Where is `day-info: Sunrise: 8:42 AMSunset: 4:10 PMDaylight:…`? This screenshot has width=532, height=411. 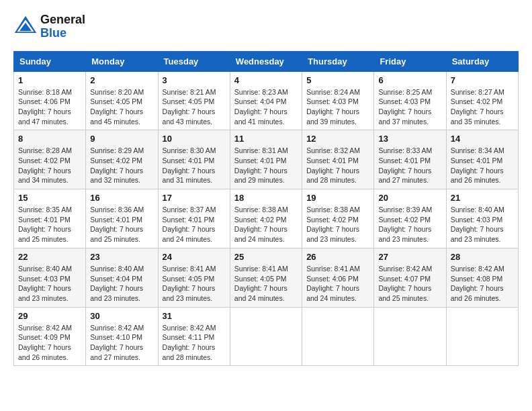
day-info: Sunrise: 8:42 AMSunset: 4:10 PMDaylight:… is located at coordinates (122, 342).